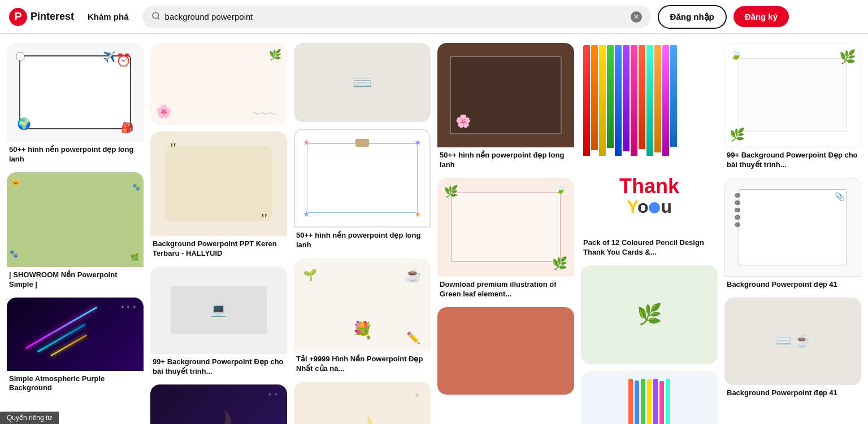  What do you see at coordinates (108, 17) in the screenshot?
I see `explore-link: Khám phá` at bounding box center [108, 17].